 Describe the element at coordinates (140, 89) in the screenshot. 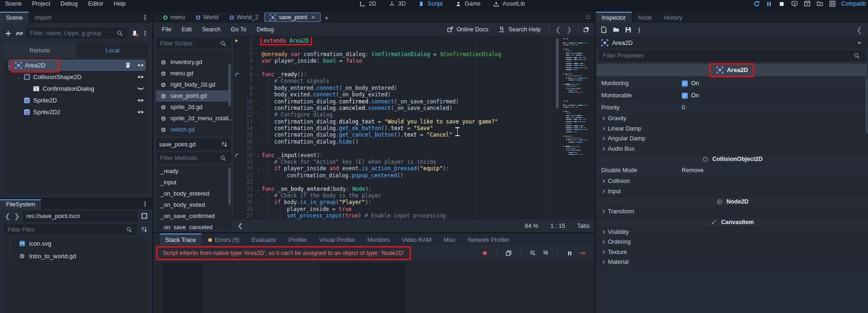

I see `eye-closed-icon` at that location.